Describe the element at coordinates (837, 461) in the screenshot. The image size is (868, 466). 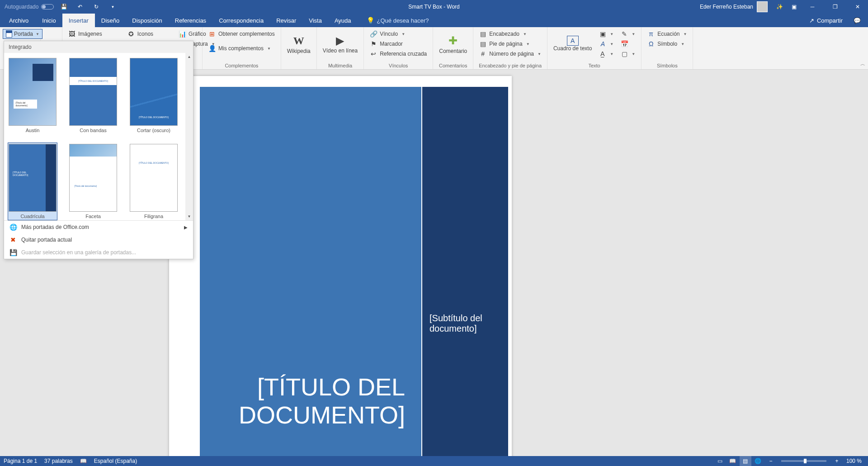
I see `zoom-in-button: +` at that location.